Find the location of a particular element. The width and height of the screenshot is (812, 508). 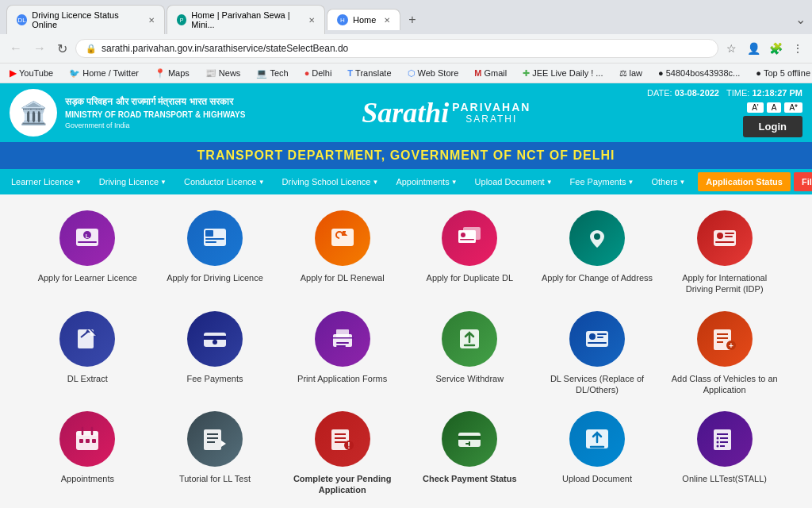

nav-upload-document: Upload Document ▼ is located at coordinates (514, 182).